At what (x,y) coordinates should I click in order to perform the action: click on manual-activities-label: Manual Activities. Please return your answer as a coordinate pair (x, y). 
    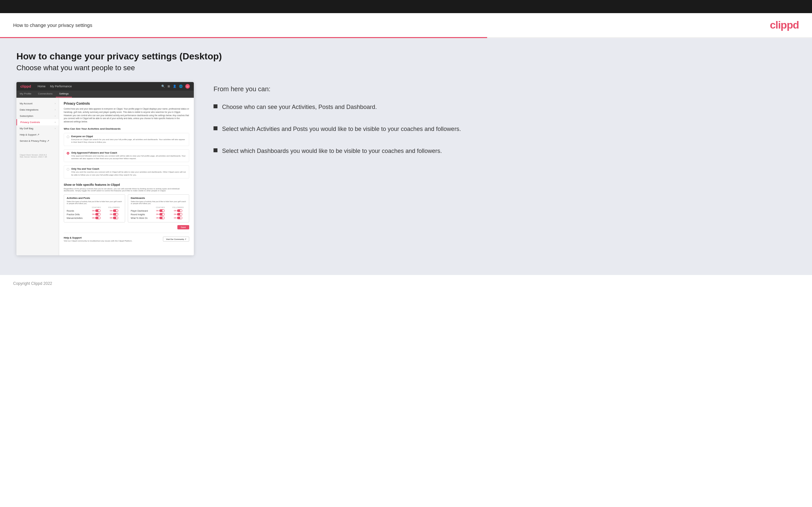
    Looking at the image, I should click on (77, 218).